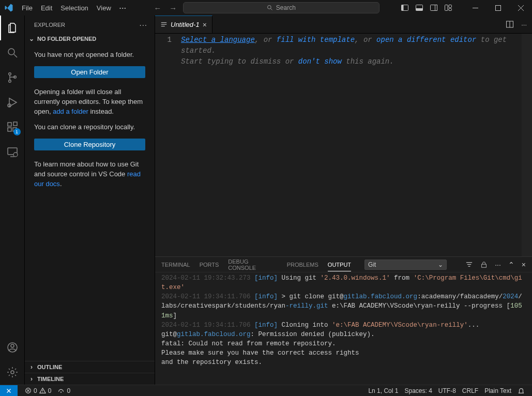 The image size is (532, 396). I want to click on editor-tab-bar: Untitled-1 × ···, so click(343, 25).